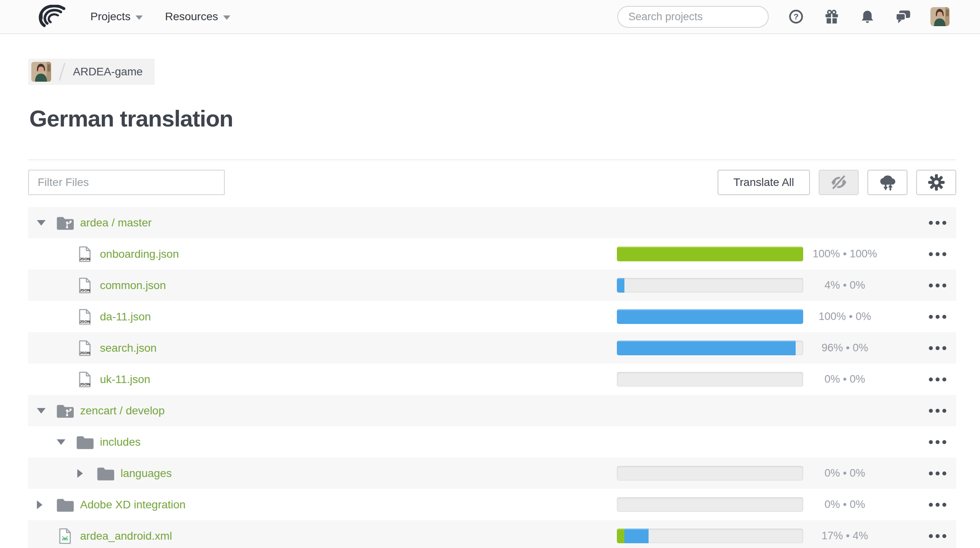 This screenshot has height=548, width=980. I want to click on folder-link: languages, so click(146, 473).